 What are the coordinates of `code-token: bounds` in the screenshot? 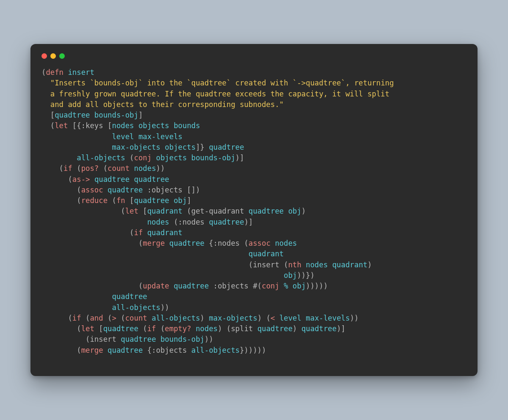 It's located at (187, 126).